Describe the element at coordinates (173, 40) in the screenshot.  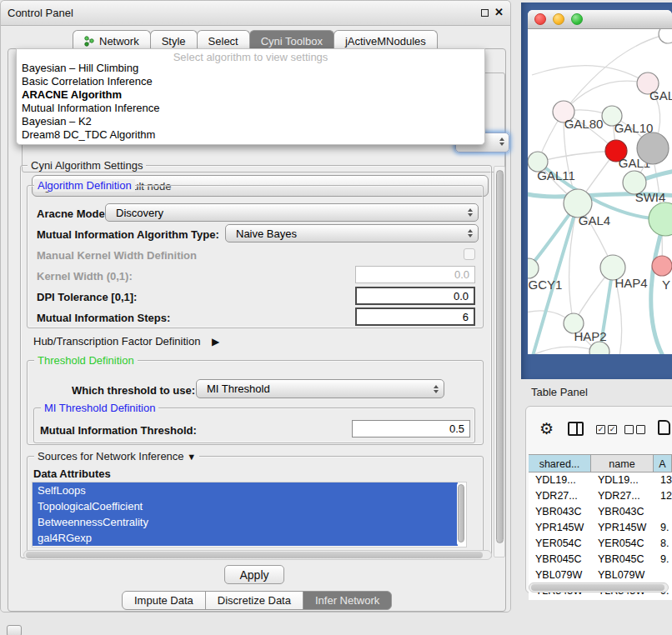
I see `tab-style: Style` at that location.